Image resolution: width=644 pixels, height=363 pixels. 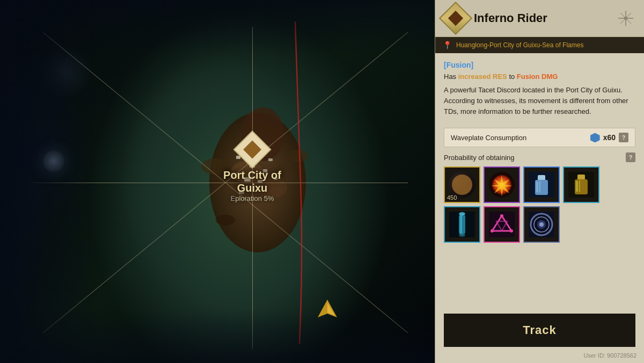 I want to click on location-marker: Port City of Guixu Eploration 5%, so click(x=252, y=170).